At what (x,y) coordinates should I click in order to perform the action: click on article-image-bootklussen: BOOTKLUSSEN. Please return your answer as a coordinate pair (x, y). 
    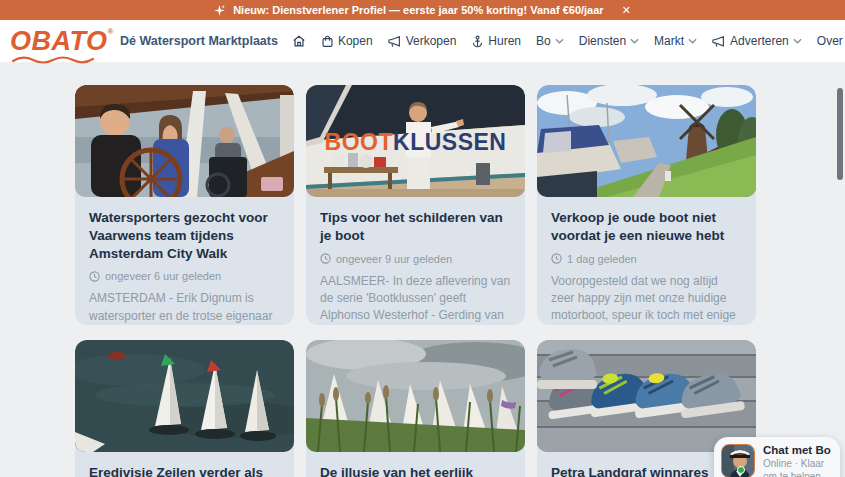
    Looking at the image, I should click on (416, 141).